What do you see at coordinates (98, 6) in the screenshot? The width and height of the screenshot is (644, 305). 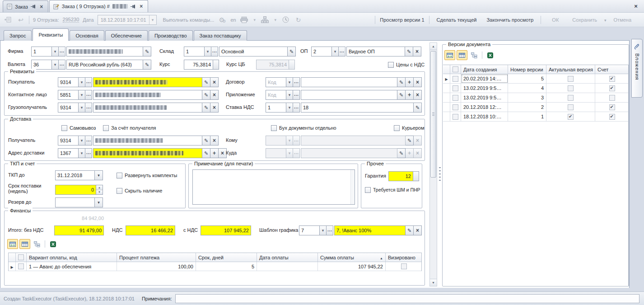 I see `tab-order-shipment: Заказ ( 9 Отгрузка) # ×` at bounding box center [98, 6].